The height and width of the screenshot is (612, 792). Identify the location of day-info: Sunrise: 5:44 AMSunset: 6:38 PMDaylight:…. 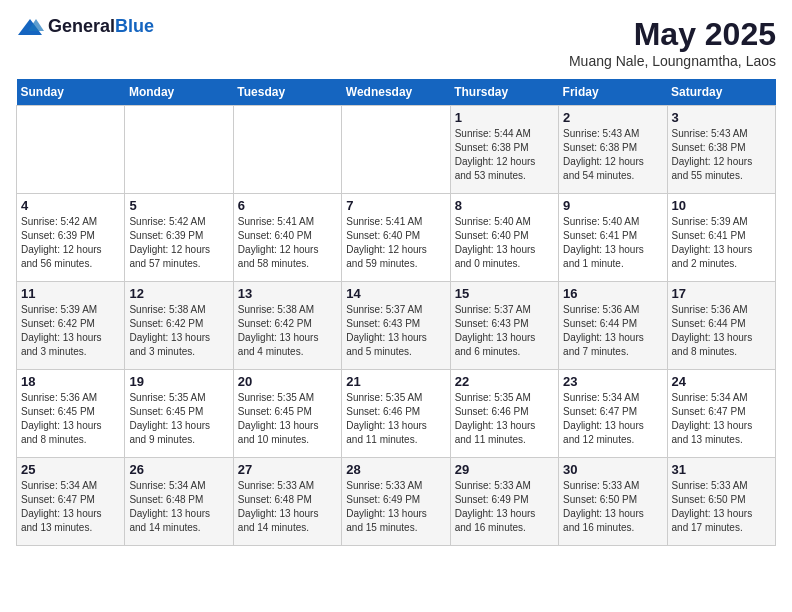
(504, 155).